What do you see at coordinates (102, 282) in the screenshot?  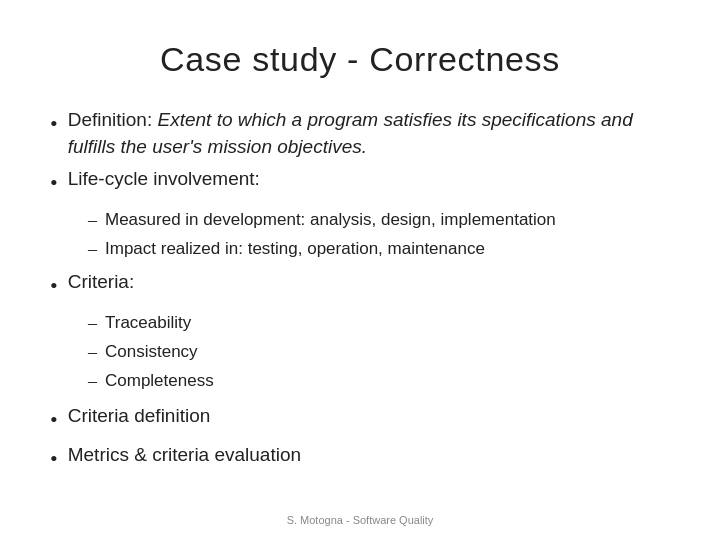 I see `bullet-text-criteria: Criteria:` at bounding box center [102, 282].